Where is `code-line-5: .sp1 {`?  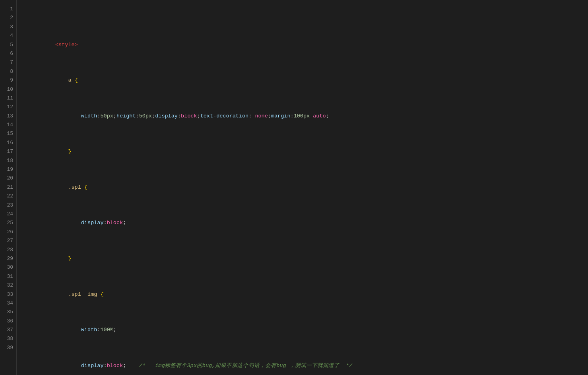 code-line-5: .sp1 { is located at coordinates (305, 178).